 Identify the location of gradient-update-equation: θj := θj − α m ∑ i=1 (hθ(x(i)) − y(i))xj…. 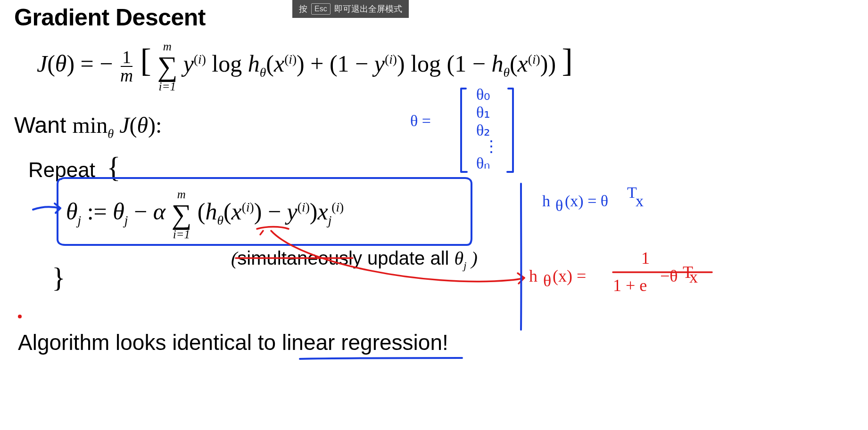
(205, 214).